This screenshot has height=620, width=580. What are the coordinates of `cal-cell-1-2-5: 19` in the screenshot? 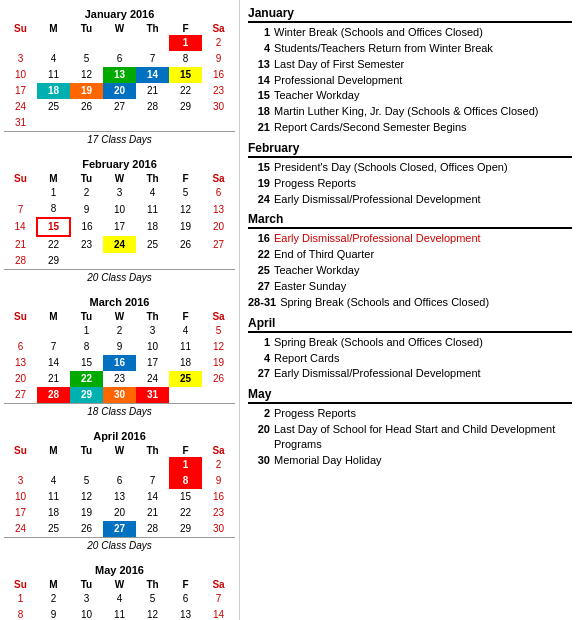 It's located at (186, 227).